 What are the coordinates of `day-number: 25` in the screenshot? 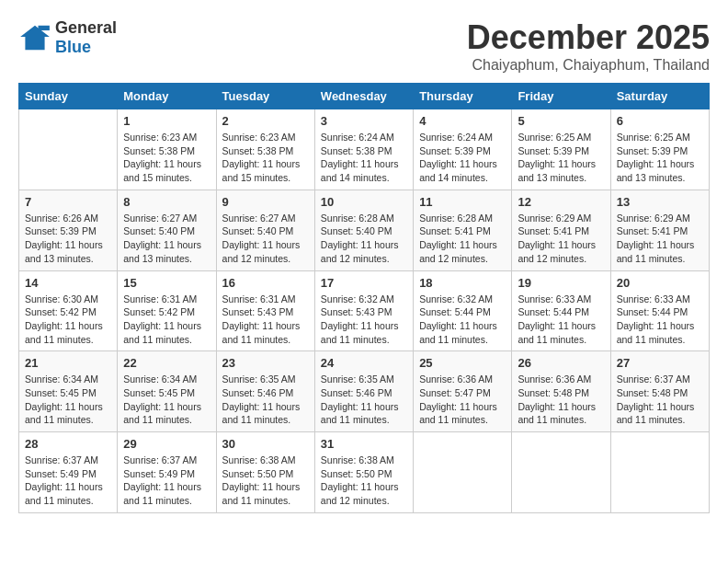 It's located at (462, 362).